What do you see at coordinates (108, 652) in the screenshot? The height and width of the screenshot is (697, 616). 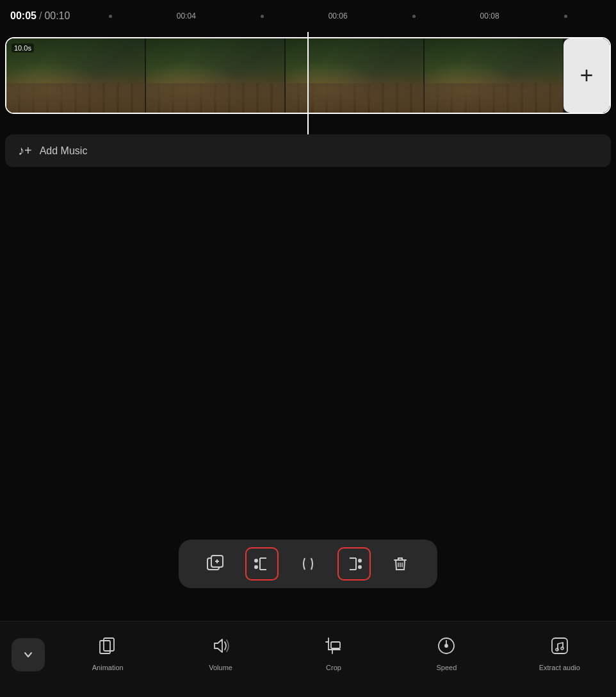 I see `animation-tool: Animation` at bounding box center [108, 652].